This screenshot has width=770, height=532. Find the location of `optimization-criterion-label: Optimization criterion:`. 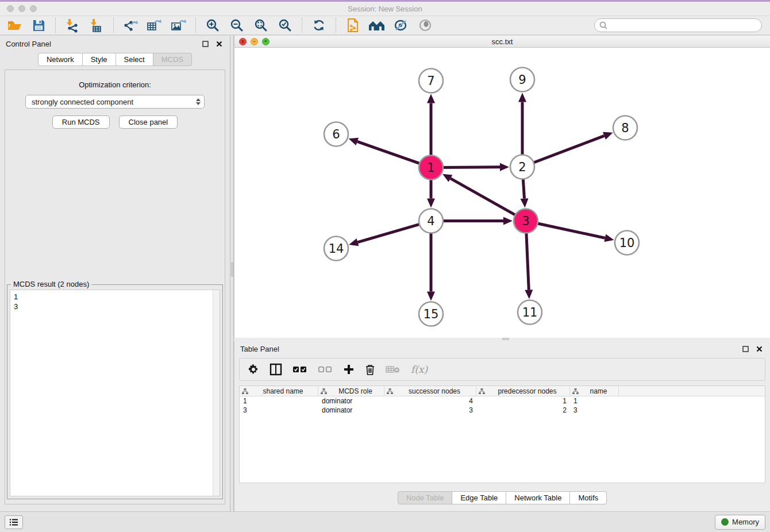

optimization-criterion-label: Optimization criterion: is located at coordinates (115, 85).